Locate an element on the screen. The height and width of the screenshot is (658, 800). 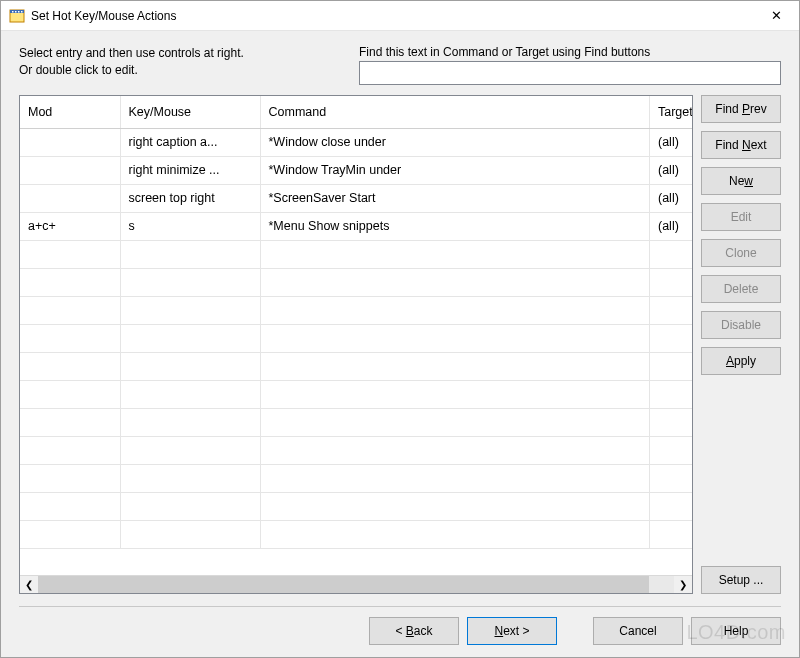
window-title: Set Hot Key/Mouse Actions is located at coordinates (392, 16).